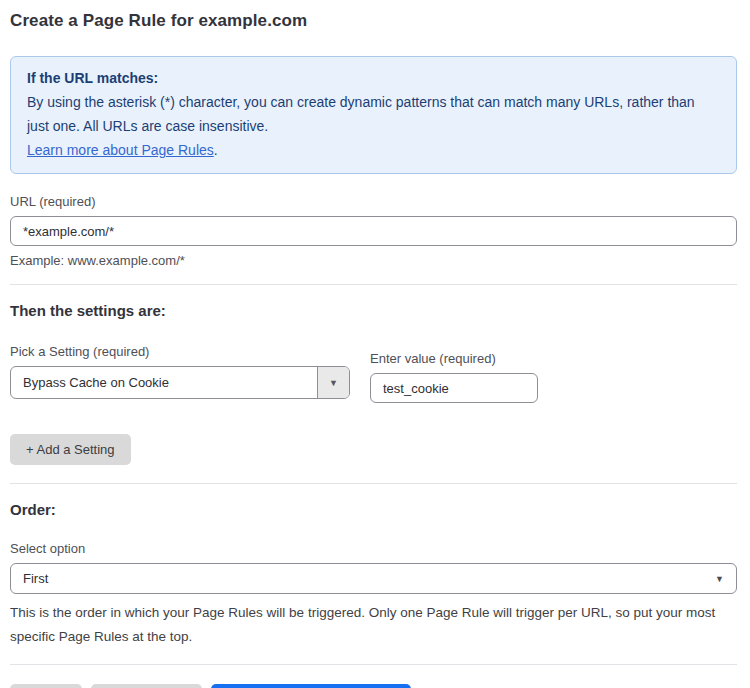  I want to click on pick-setting-label: Pick a Setting (required), so click(180, 352).